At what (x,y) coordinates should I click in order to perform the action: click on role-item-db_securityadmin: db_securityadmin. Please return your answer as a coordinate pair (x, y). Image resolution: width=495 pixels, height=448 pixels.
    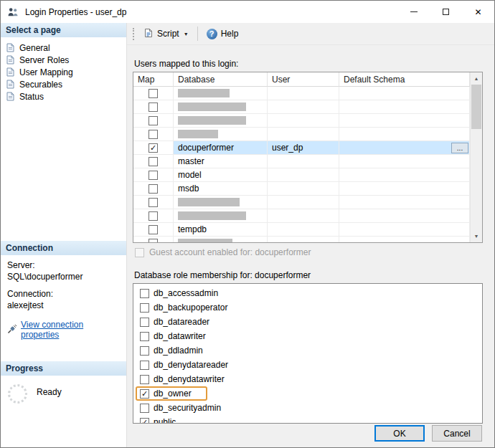
    Looking at the image, I should click on (308, 408).